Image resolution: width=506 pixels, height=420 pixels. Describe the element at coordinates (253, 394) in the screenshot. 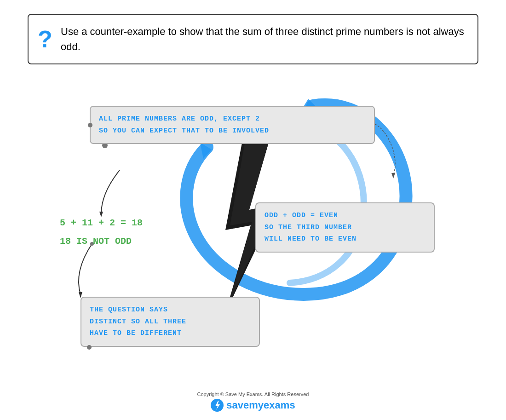

I see `footer-copyright: Copyright © Save My Exams. All Rights Re…` at that location.